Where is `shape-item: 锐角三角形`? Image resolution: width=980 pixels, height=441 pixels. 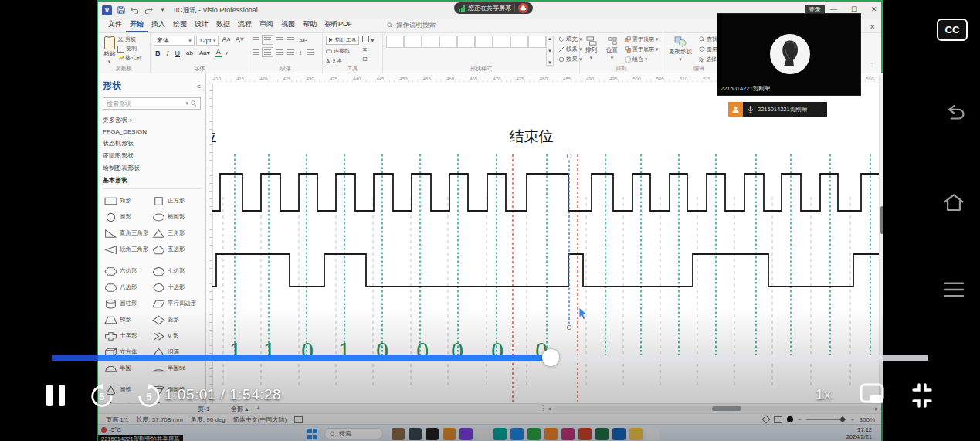 shape-item: 锐角三角形 is located at coordinates (128, 249).